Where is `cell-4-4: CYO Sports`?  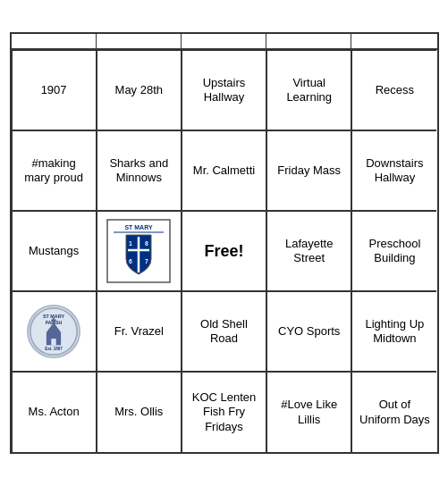
cell-4-4: CYO Sports is located at coordinates (309, 331).